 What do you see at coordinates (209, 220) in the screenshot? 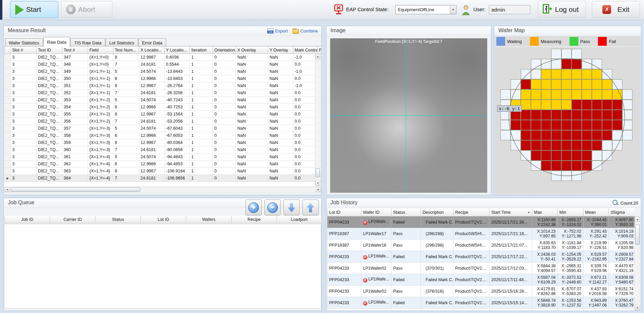
I see `column-header: Wafers` at bounding box center [209, 220].